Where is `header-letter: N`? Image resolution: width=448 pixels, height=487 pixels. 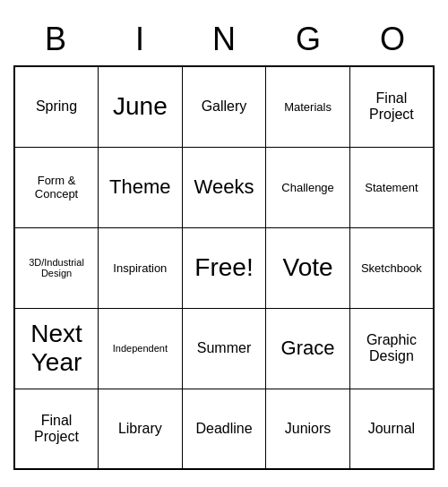
header-letter: N is located at coordinates (224, 39).